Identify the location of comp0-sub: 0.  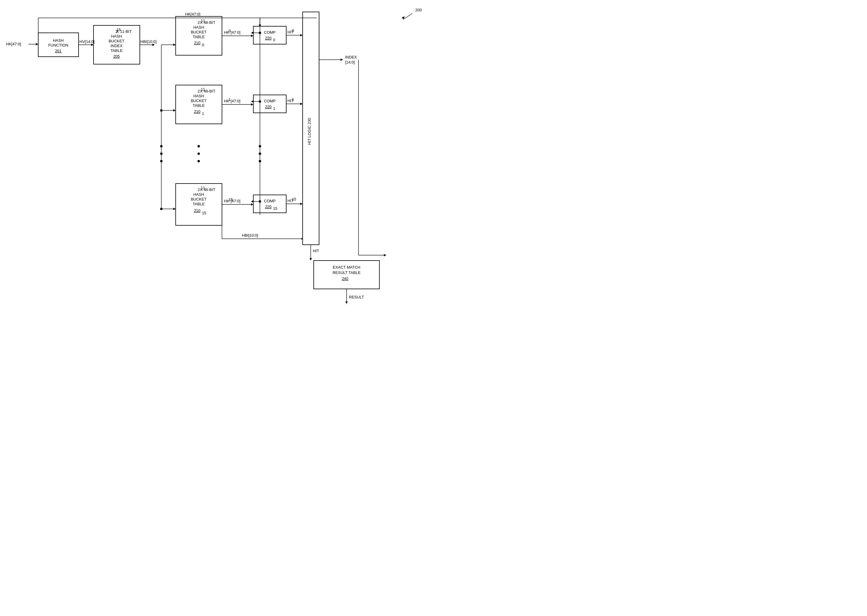
(274, 40).